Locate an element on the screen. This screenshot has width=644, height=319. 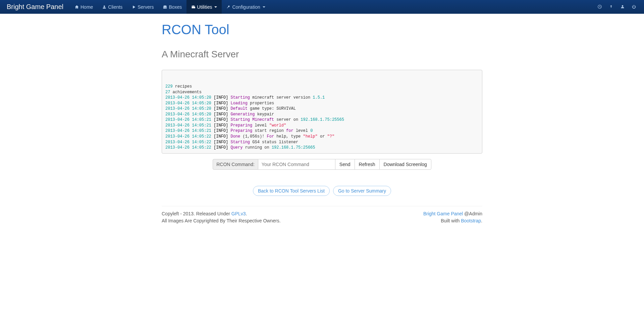
recipes-label: recipes is located at coordinates (183, 87).